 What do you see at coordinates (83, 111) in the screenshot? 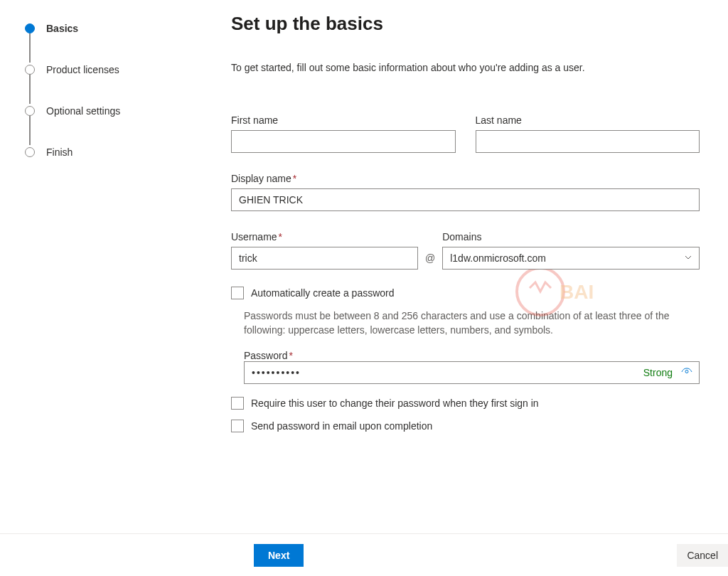
I see `step-label: Optional settings` at bounding box center [83, 111].